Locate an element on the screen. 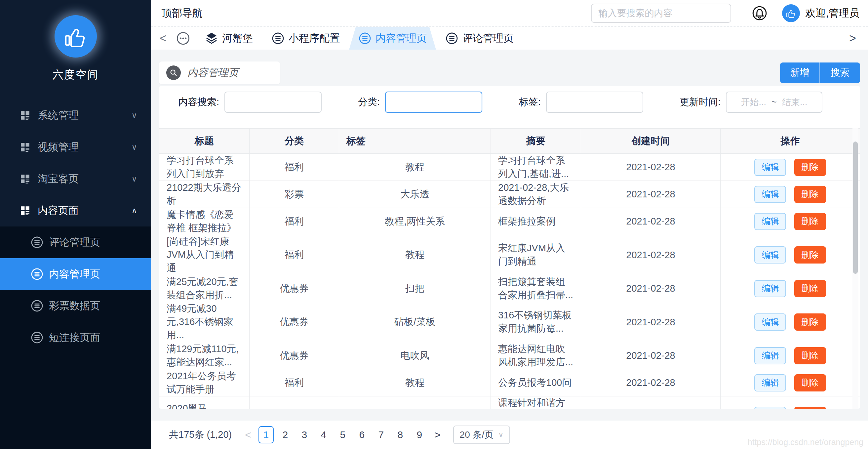 The image size is (868, 449). page-number: 9 is located at coordinates (419, 435).